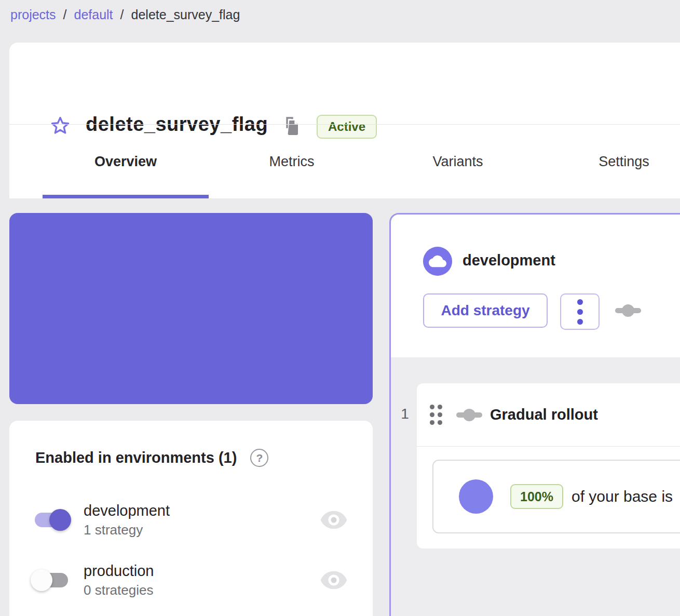  What do you see at coordinates (191, 580) in the screenshot?
I see `environment-row-production: production 0 strategies` at bounding box center [191, 580].